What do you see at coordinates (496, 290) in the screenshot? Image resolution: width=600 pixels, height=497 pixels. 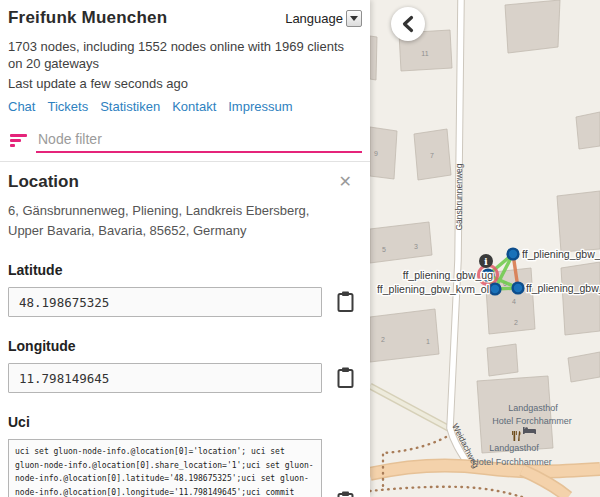 I see `node-marker-kvm-ol` at bounding box center [496, 290].